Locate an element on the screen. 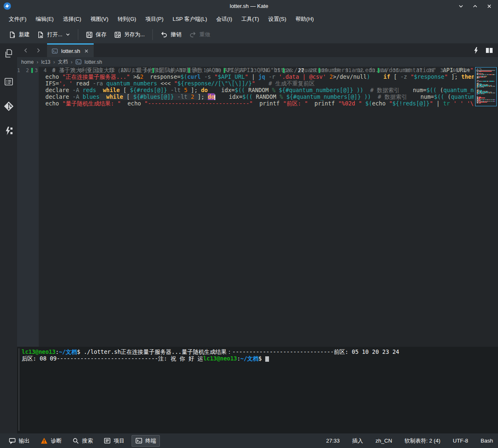 The image size is (498, 448). line-number: 6 is located at coordinates (66, 70).